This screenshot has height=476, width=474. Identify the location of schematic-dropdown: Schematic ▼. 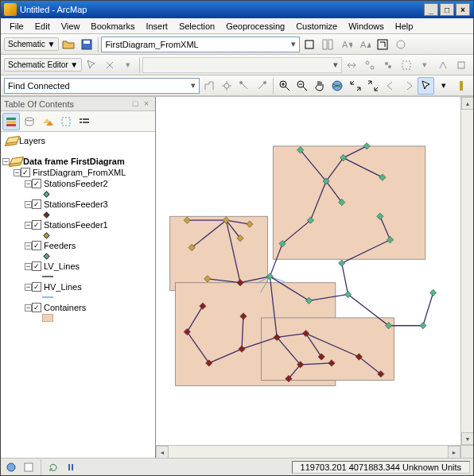
(32, 45).